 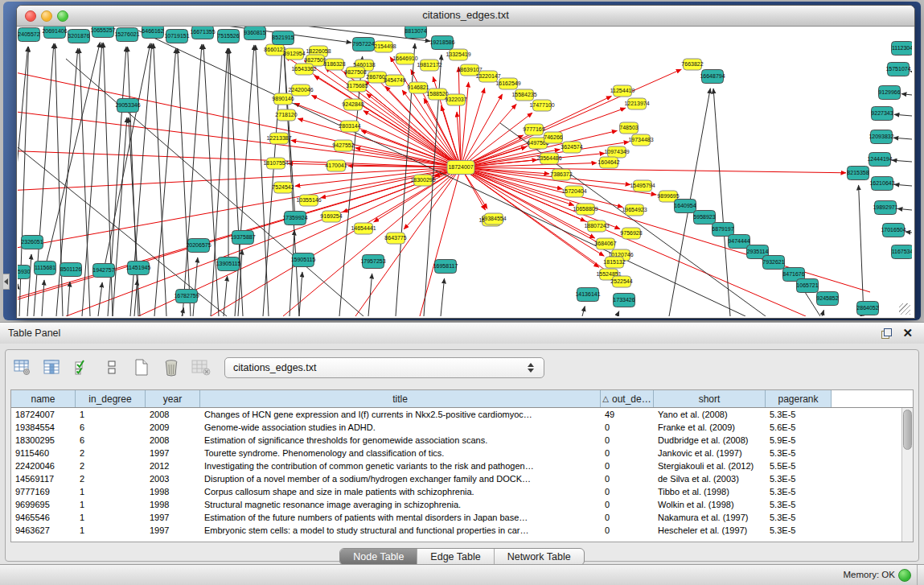 What do you see at coordinates (228, 264) in the screenshot?
I see `graph-node: 13905115` at bounding box center [228, 264].